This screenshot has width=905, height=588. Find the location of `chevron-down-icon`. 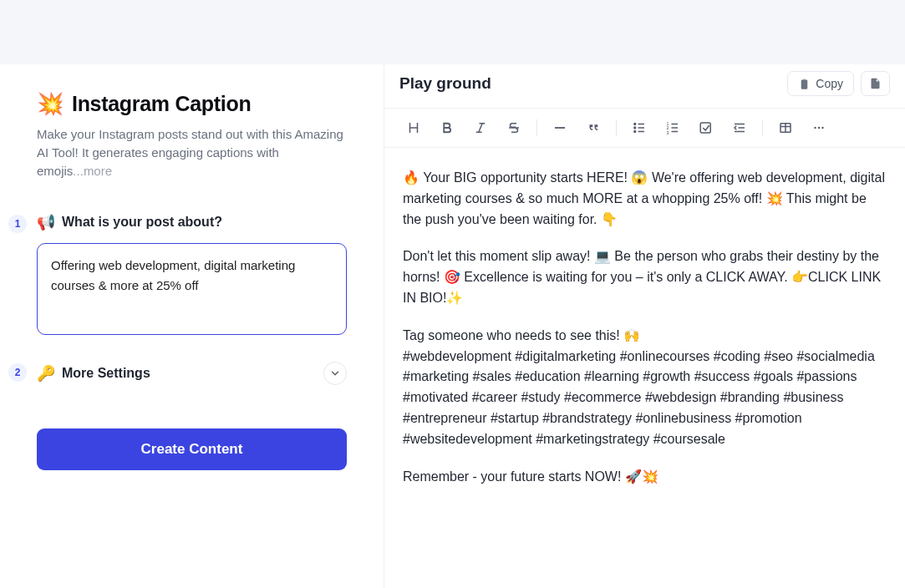

chevron-down-icon is located at coordinates (335, 373).